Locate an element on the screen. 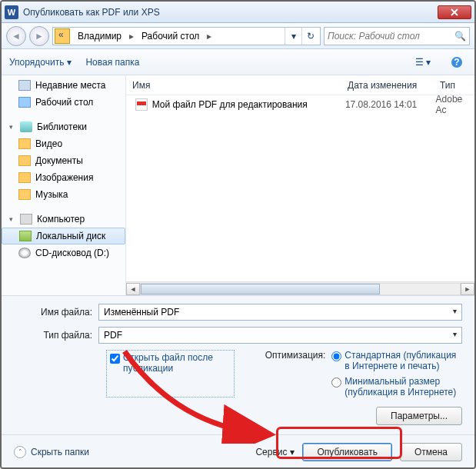 The height and width of the screenshot is (469, 476). sidebar-item-desktop: Рабочий стол is located at coordinates (63, 102).